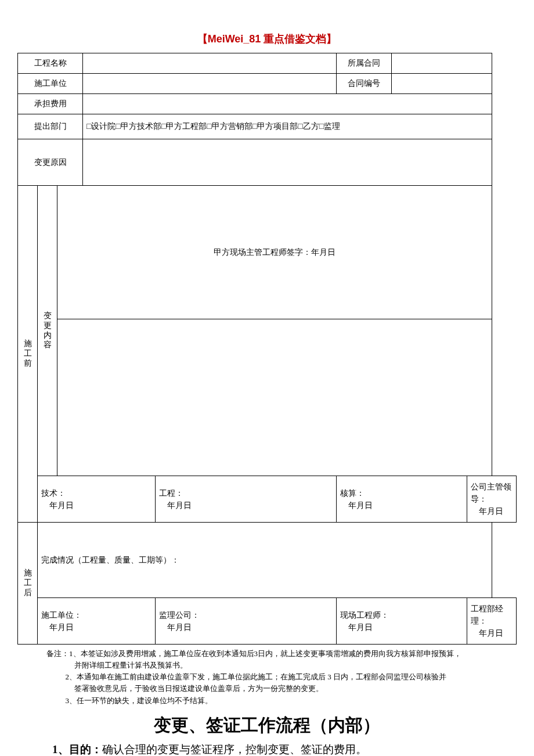 This screenshot has height=756, width=534. What do you see at coordinates (50, 105) in the screenshot?
I see `label-bear-fee: 承担费用` at bounding box center [50, 105].